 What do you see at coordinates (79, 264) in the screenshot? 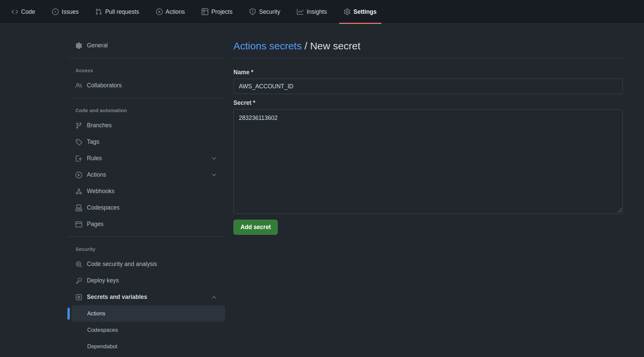
I see `code-scan-icon` at bounding box center [79, 264].